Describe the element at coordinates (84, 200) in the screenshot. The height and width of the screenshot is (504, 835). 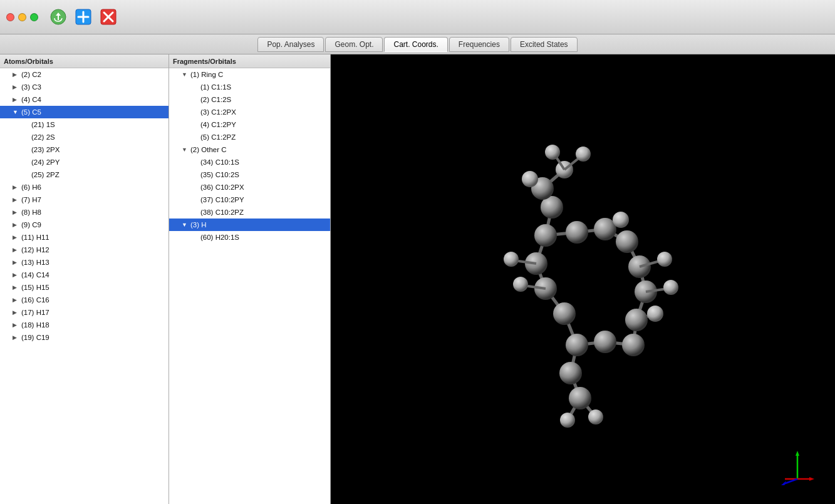
I see `atoms-item-h7: ▶(7) H7` at that location.